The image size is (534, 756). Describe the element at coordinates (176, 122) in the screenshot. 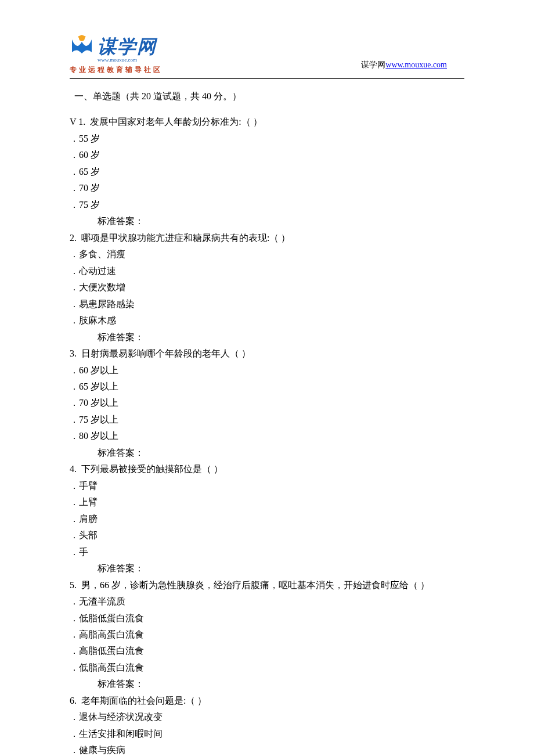

I see `q-text: 发展中国家对老年人年龄划分标准为:（ ）` at that location.